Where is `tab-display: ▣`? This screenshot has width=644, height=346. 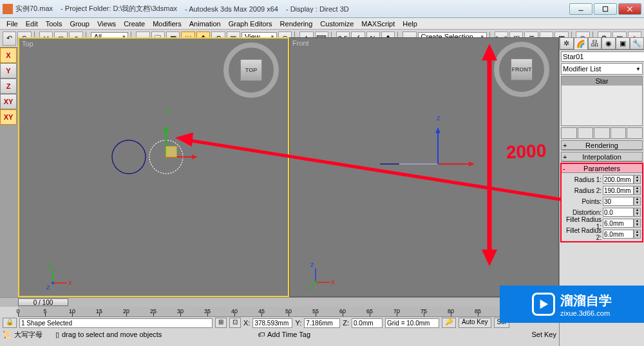 tab-display: ▣ is located at coordinates (623, 44).